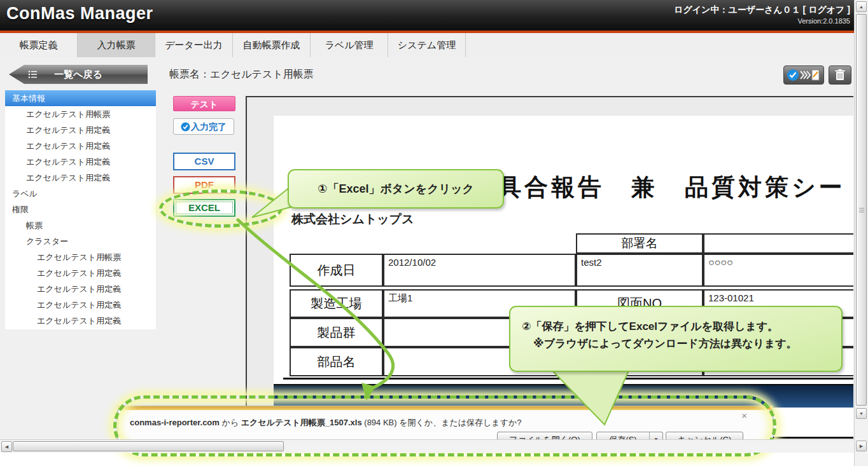  I want to click on vertical-scrollbar: ▲ ▼ ▶, so click(861, 233).